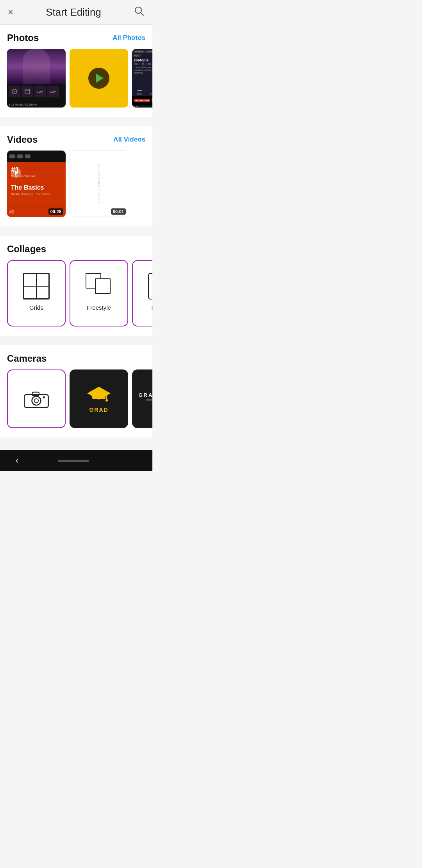 Image resolution: width=422 pixels, height=868 pixels. What do you see at coordinates (152, 309) in the screenshot?
I see `frames-label: Frames` at bounding box center [152, 309].